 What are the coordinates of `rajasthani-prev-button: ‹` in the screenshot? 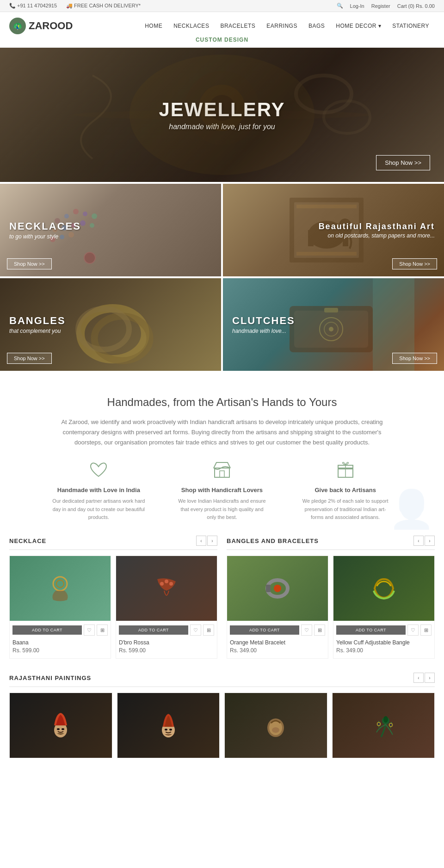 It's located at (419, 678).